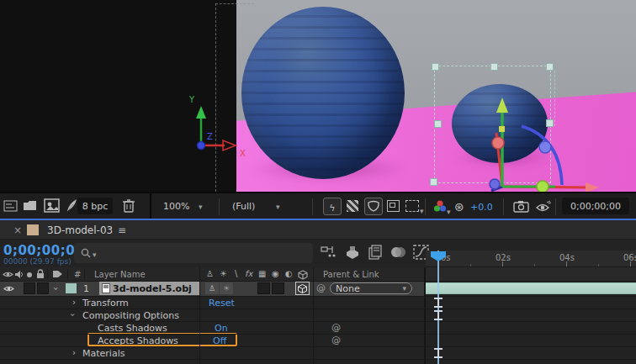  Describe the element at coordinates (596, 206) in the screenshot. I see `preview-time-button: 0;00;00;00` at that location.